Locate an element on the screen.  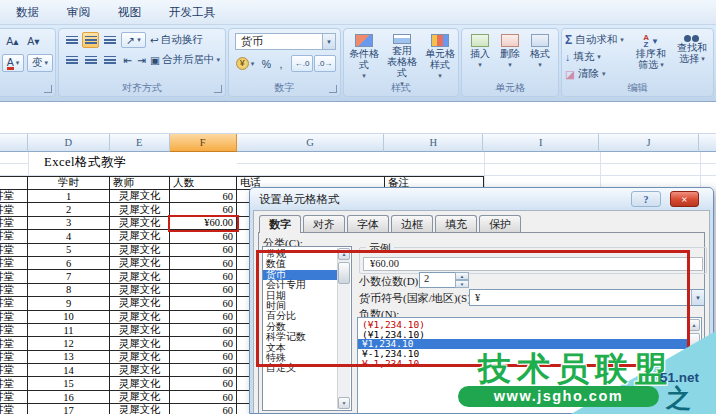
hours-cell: 16 is located at coordinates (69, 398).